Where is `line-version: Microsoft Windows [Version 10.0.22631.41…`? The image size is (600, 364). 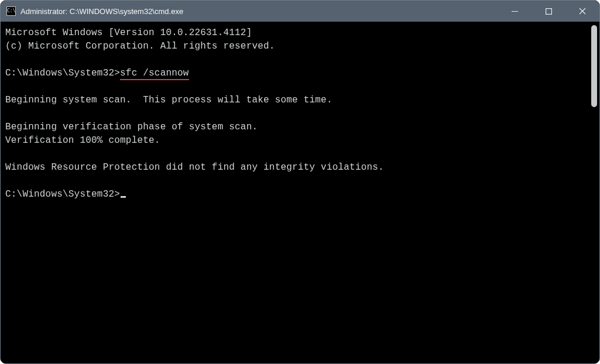
line-version: Microsoft Windows [Version 10.0.22631.41… is located at coordinates (129, 33).